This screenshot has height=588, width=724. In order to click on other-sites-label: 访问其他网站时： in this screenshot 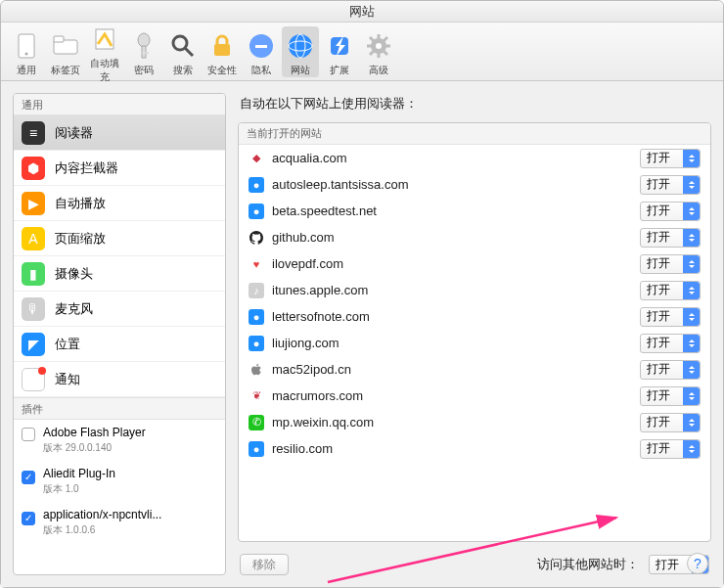, I will do `click(588, 565)`.